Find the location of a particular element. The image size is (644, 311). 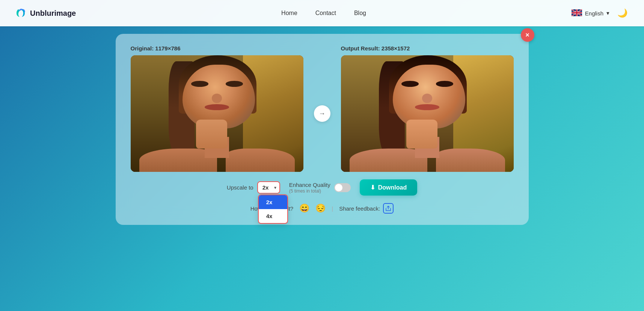

share-feedback-button is located at coordinates (388, 208).